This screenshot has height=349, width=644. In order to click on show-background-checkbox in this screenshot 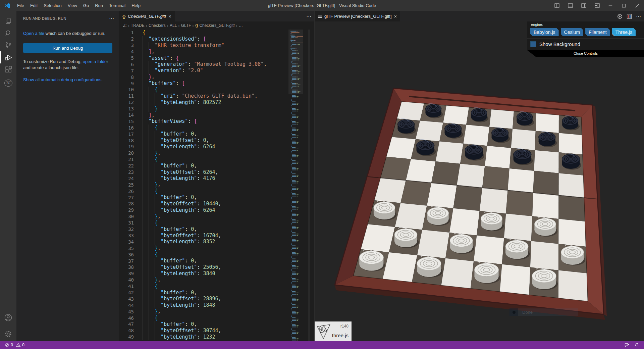, I will do `click(533, 44)`.